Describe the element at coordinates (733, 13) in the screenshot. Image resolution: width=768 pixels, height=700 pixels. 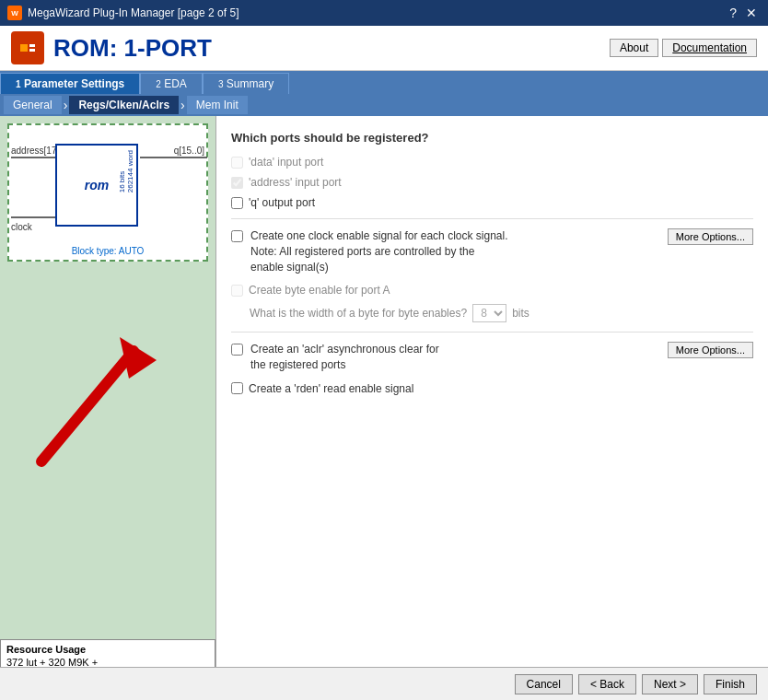
I see `help-button: ?` at that location.